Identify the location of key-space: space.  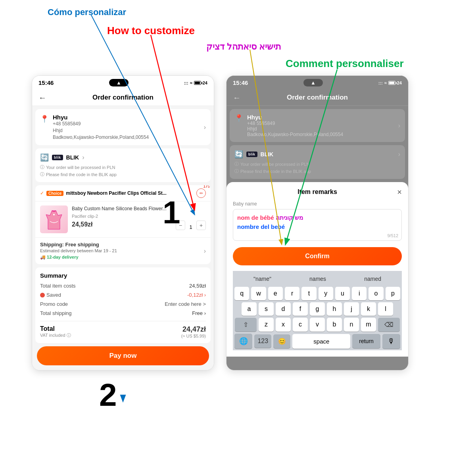
(321, 341).